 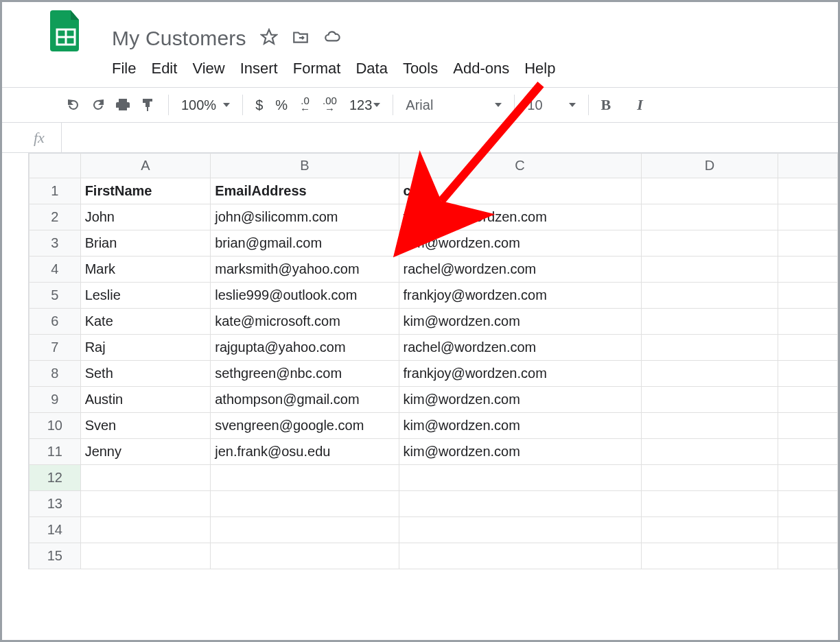 What do you see at coordinates (73, 105) in the screenshot?
I see `undo-icon` at bounding box center [73, 105].